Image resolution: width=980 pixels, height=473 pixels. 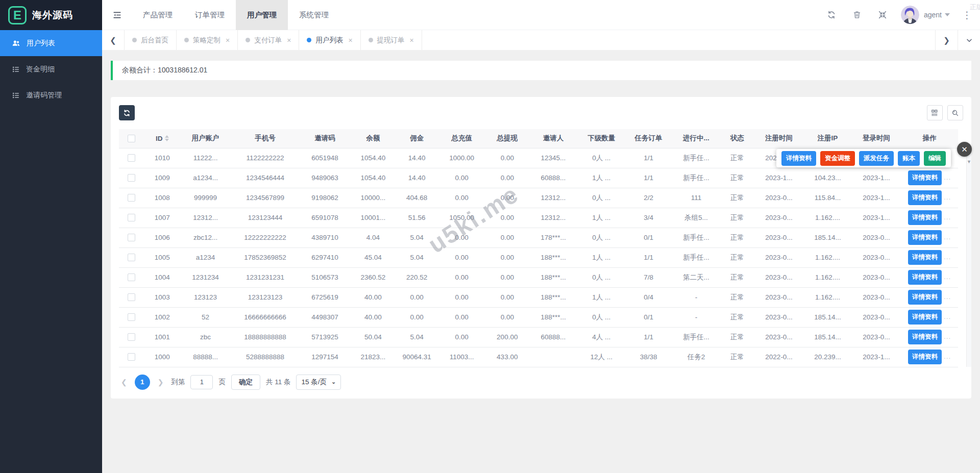 I want to click on page-size-label: 15 条/页, so click(x=314, y=382).